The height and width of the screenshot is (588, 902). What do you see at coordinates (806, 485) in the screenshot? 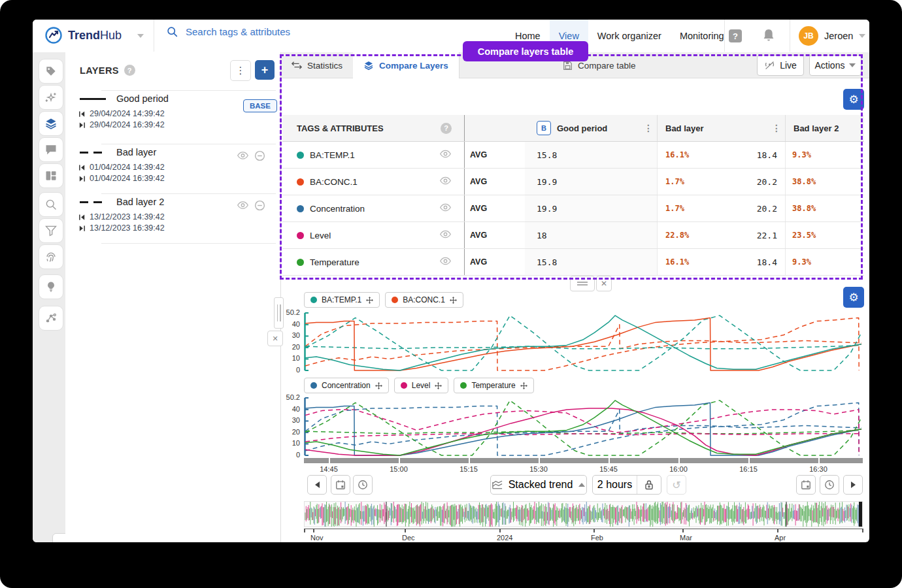
I see `end-date-picker-button` at bounding box center [806, 485].